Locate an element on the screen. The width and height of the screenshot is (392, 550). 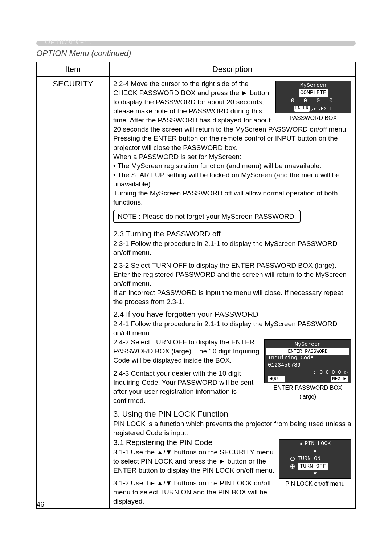
step-224-body3: When a PASSWORD is set for MyScreen: is located at coordinates (232, 157).